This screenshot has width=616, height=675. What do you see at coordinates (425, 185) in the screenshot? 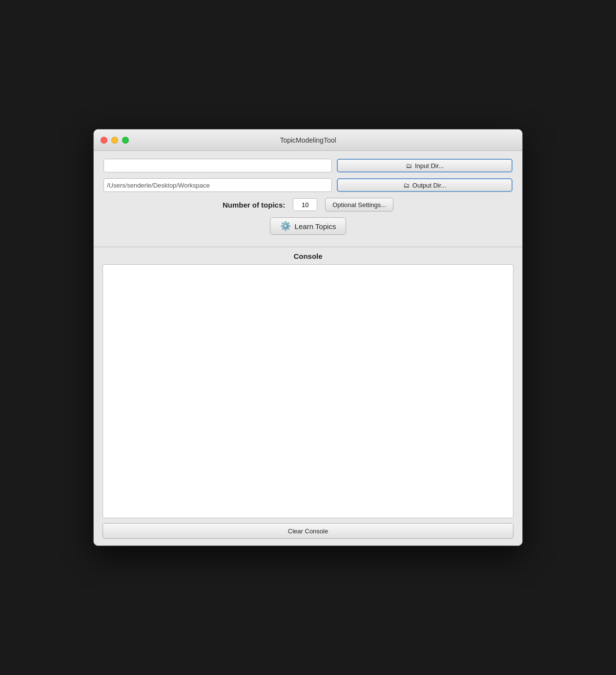
I see `output-dir-button: 🗂 Output Dir...` at bounding box center [425, 185].